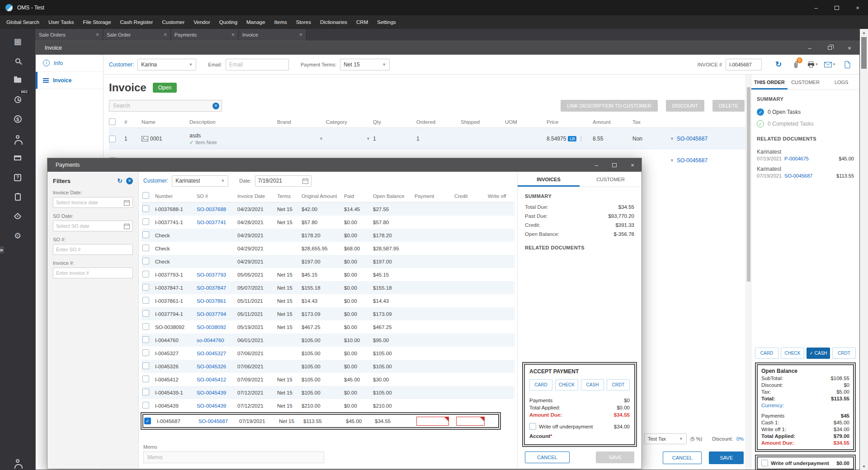 The width and height of the screenshot is (868, 470). What do you see at coordinates (18, 177) in the screenshot?
I see `help-icon: ?` at bounding box center [18, 177].